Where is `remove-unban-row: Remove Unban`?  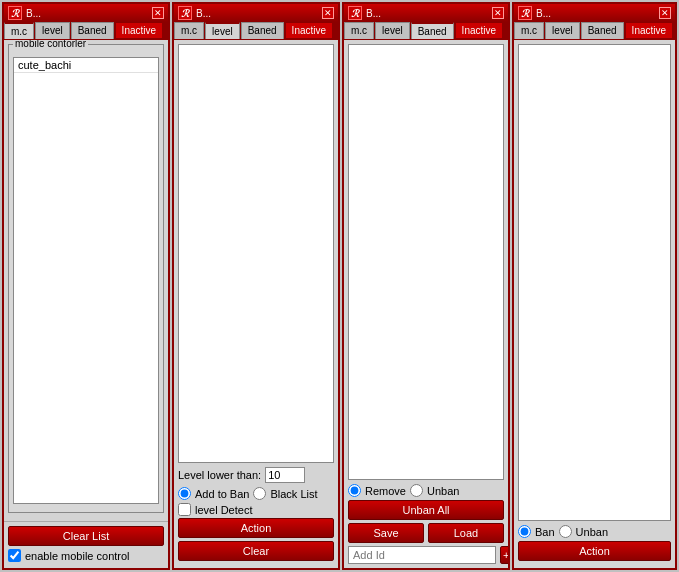 remove-unban-row: Remove Unban is located at coordinates (426, 490).